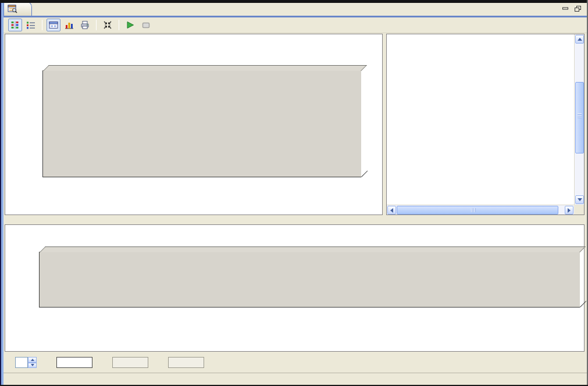  What do you see at coordinates (54, 25) in the screenshot?
I see `window-view-icon` at bounding box center [54, 25].